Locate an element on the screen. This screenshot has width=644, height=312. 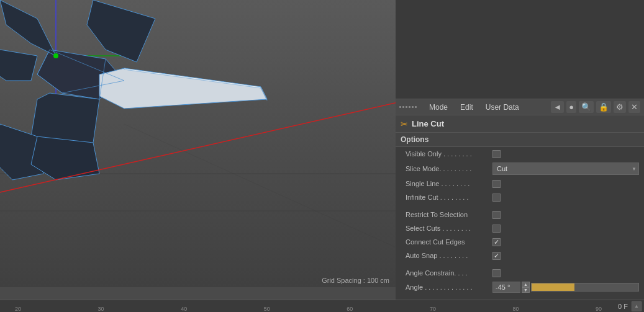
auto-snap-checkbox: ✓ is located at coordinates (497, 256).